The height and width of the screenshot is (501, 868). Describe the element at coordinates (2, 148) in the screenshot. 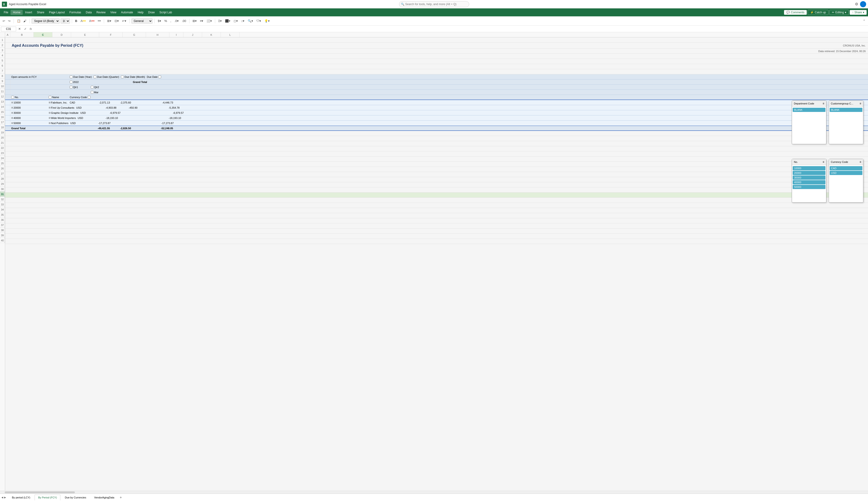

I see `row-num-22: 22` at that location.